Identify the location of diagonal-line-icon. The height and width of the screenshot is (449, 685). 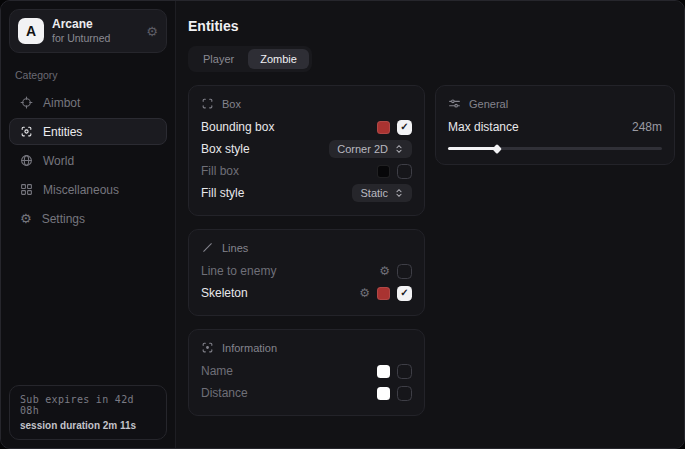
(208, 248).